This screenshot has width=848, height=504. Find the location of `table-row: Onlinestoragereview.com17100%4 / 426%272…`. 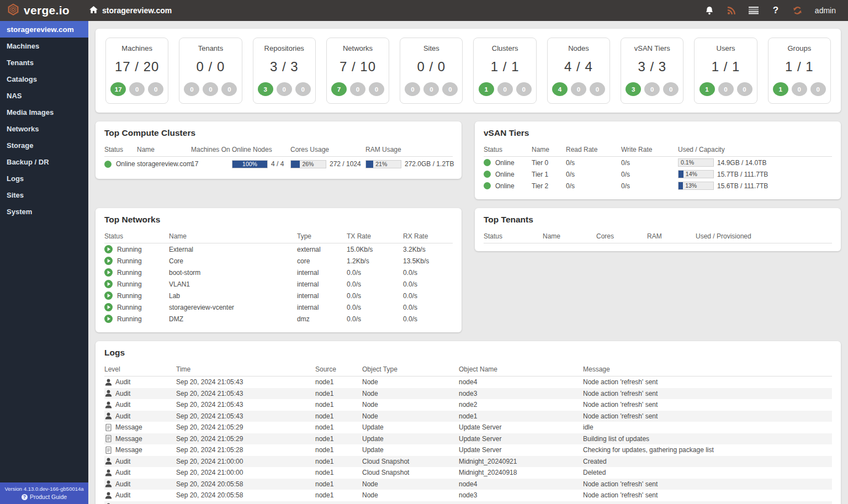

table-row: Onlinestoragereview.com17100%4 / 426%272… is located at coordinates (278, 164).